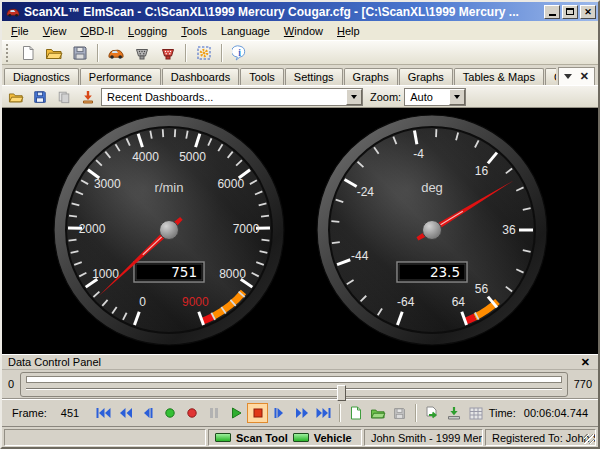 The width and height of the screenshot is (600, 449). Describe the element at coordinates (88, 97) in the screenshot. I see `load-dashboard-button` at that location.